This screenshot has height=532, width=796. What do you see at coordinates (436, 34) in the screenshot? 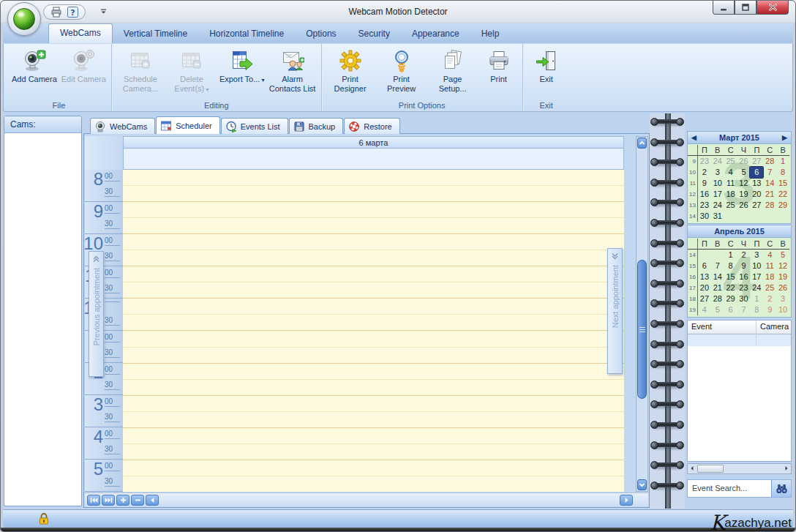
I see `ribbon-tab-appearance: Appearance` at bounding box center [436, 34].